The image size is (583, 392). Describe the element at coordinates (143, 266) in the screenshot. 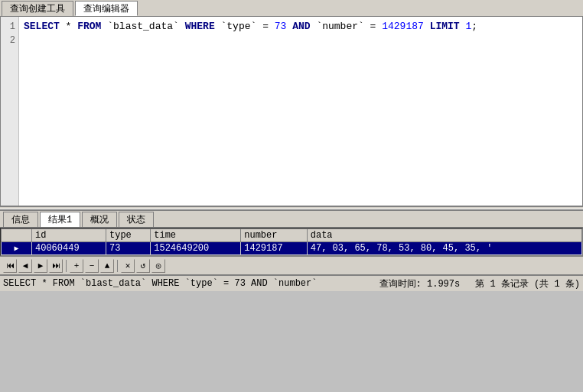

I see `refresh-button: ↺` at that location.